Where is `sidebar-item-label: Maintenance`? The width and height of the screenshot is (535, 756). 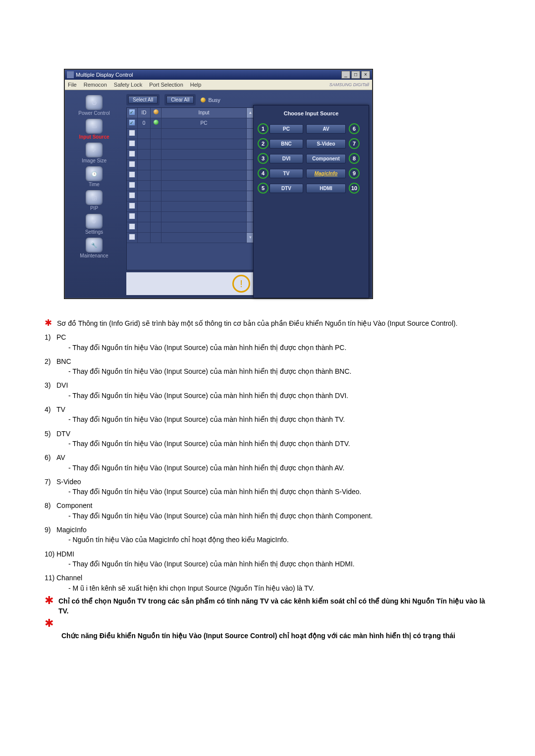 sidebar-item-label: Maintenance is located at coordinates (94, 255).